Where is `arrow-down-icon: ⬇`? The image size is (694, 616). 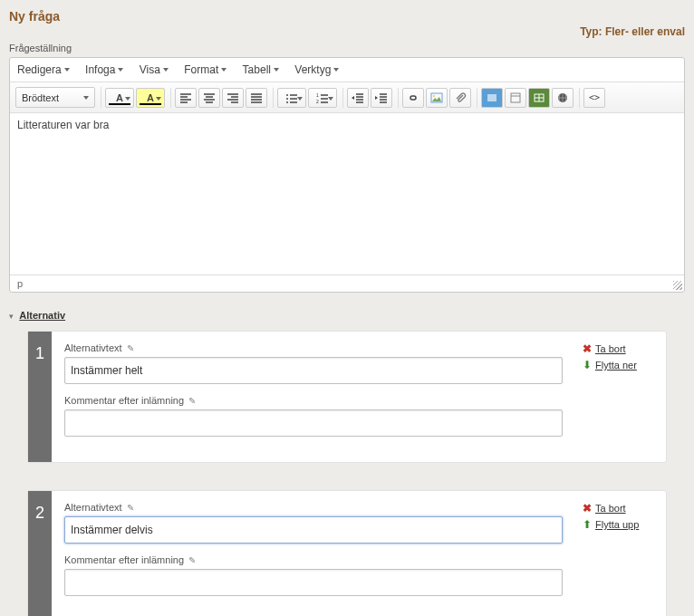
arrow-down-icon: ⬇ is located at coordinates (587, 365).